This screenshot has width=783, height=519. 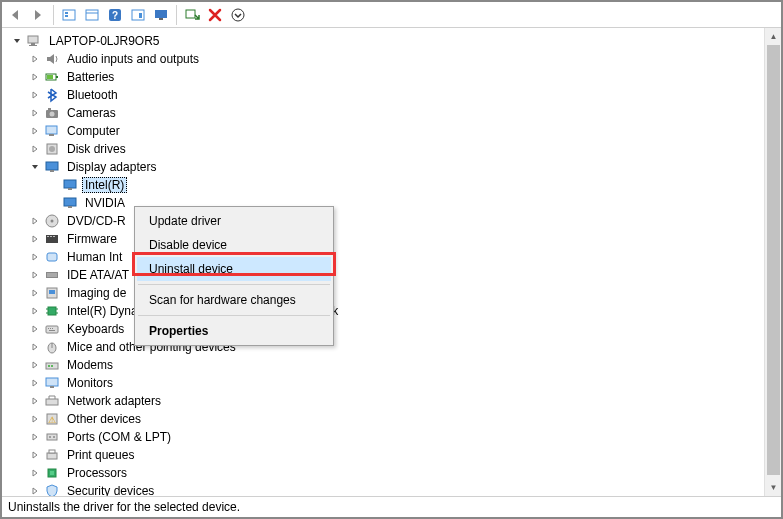 I want to click on device-category-ide-ata-at: IDE ATA/AT, so click(x=385, y=275).